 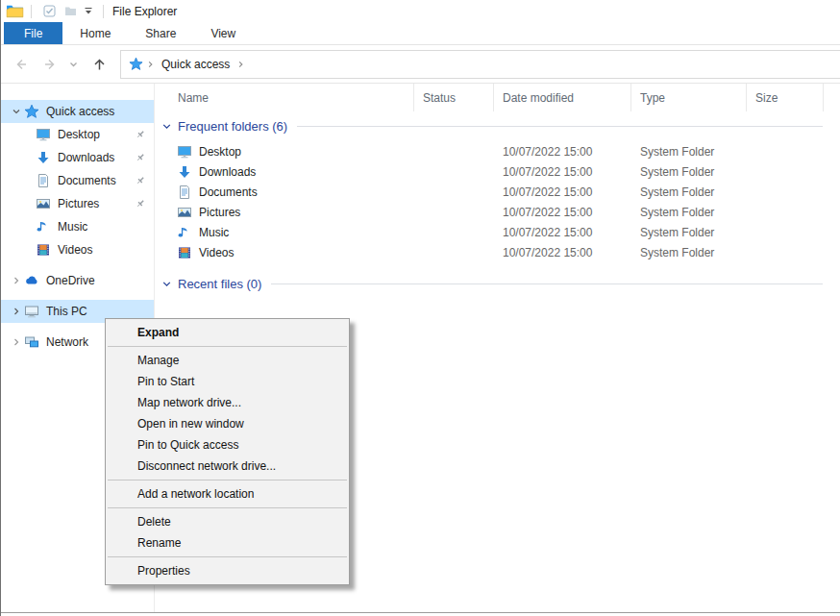 I want to click on address-bar: Quick access, so click(x=481, y=64).